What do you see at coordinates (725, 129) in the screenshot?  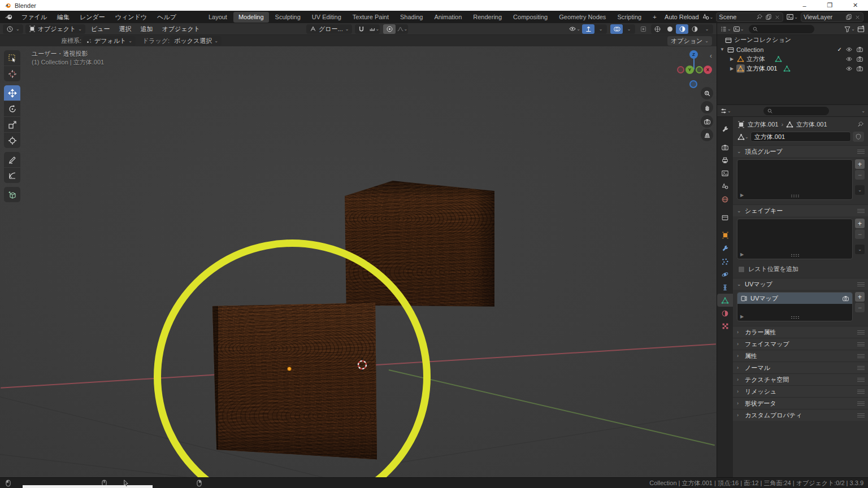 I see `props-tab-tool` at bounding box center [725, 129].